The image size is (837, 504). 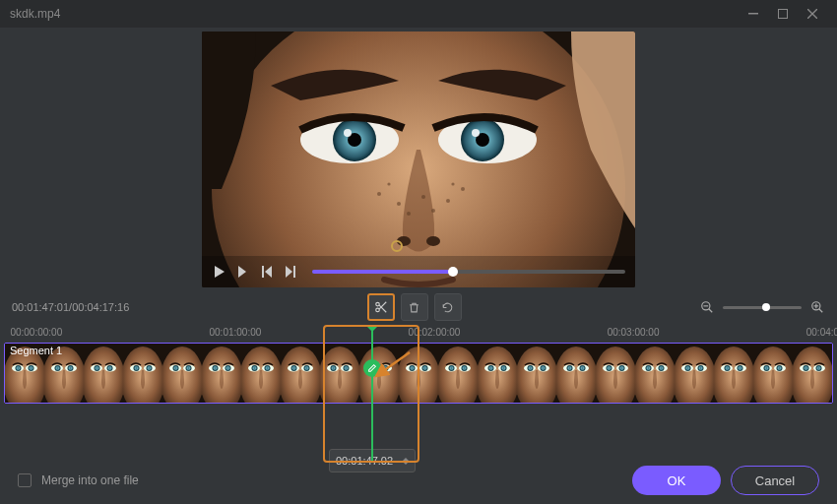 What do you see at coordinates (415, 307) in the screenshot?
I see `delete-button` at bounding box center [415, 307].